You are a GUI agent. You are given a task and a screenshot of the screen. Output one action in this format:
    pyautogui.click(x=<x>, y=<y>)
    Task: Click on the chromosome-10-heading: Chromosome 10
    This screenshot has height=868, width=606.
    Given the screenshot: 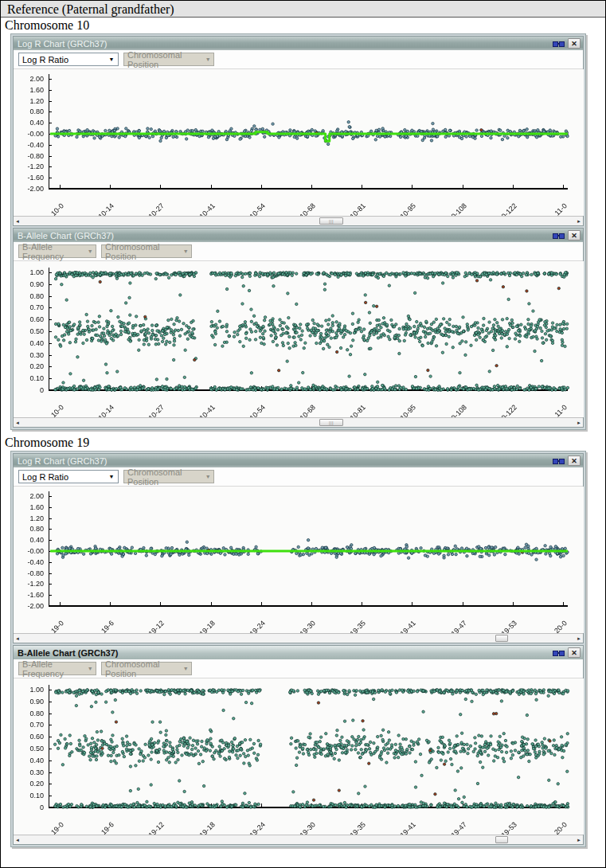 What is the action you would take?
    pyautogui.click(x=303, y=25)
    